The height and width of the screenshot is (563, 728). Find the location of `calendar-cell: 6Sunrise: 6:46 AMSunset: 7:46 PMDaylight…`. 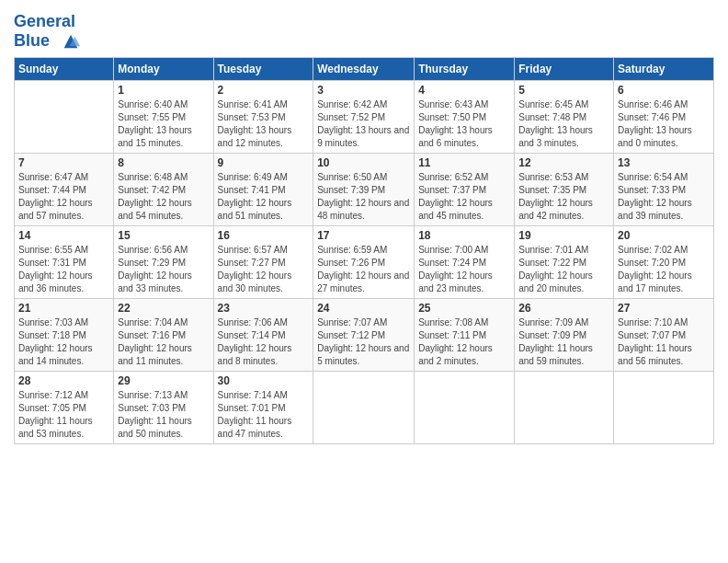

calendar-cell: 6Sunrise: 6:46 AMSunset: 7:46 PMDaylight… is located at coordinates (664, 116).